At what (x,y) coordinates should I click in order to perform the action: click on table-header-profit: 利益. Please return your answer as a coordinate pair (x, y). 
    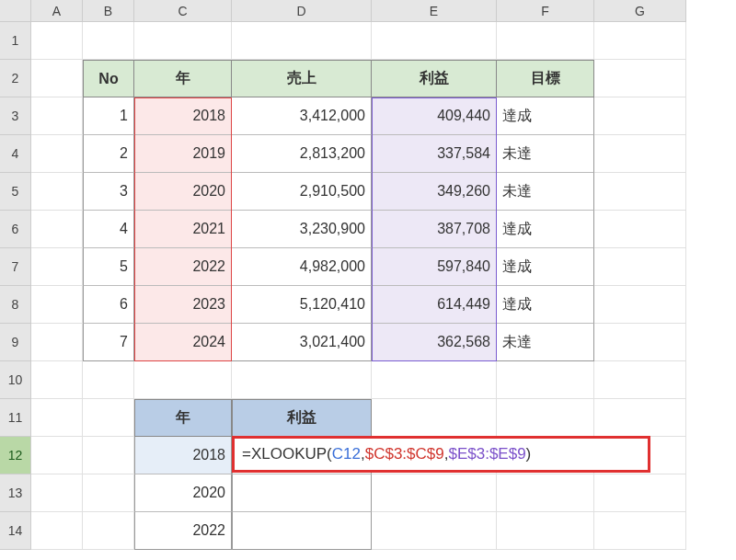
    Looking at the image, I should click on (434, 79).